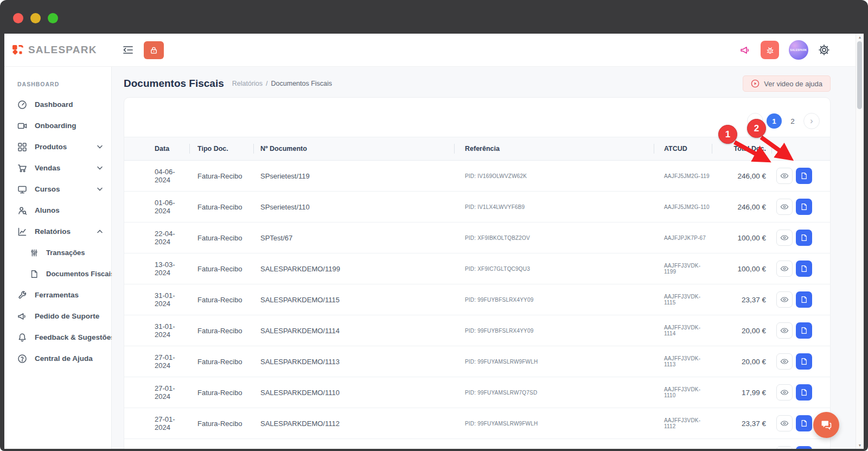 The height and width of the screenshot is (451, 868). Describe the element at coordinates (682, 269) in the screenshot. I see `cell-atcud: AAJFFJ3VDK-1199` at that location.